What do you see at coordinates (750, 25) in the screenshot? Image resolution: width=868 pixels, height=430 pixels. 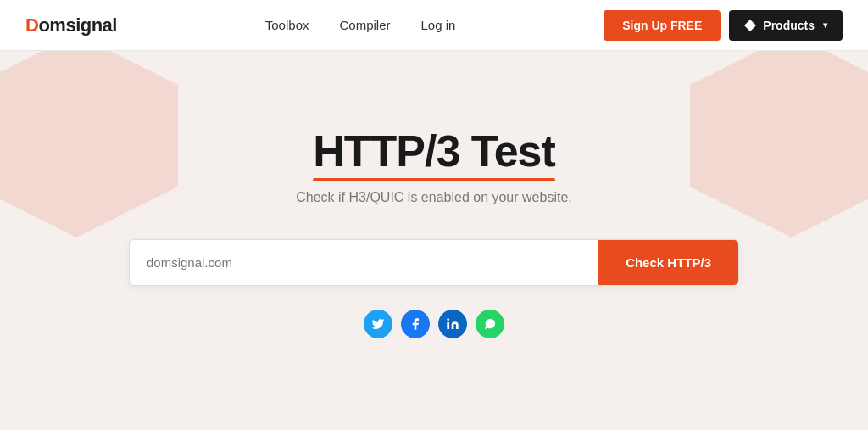 I see `diamond-icon` at bounding box center [750, 25].